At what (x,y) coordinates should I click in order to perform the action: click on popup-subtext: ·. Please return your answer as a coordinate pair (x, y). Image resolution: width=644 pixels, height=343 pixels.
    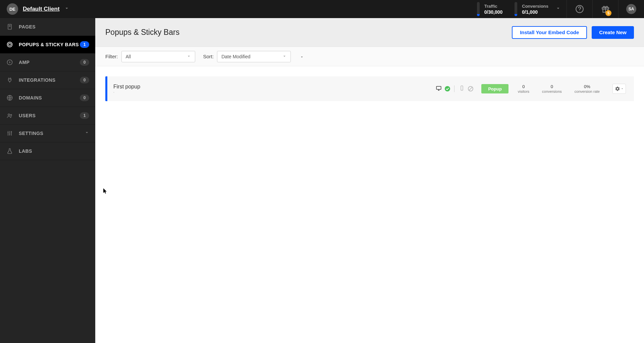
    Looking at the image, I should click on (204, 92).